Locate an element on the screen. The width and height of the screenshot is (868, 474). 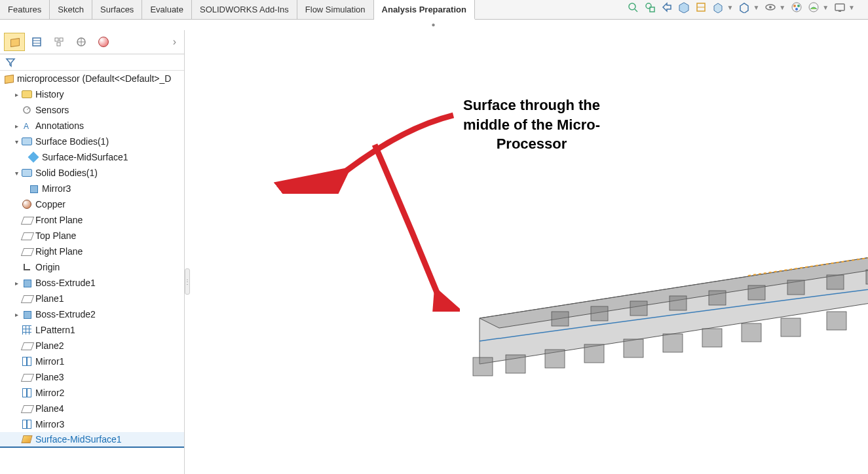
tree-material-copper: Copper is located at coordinates (92, 204).